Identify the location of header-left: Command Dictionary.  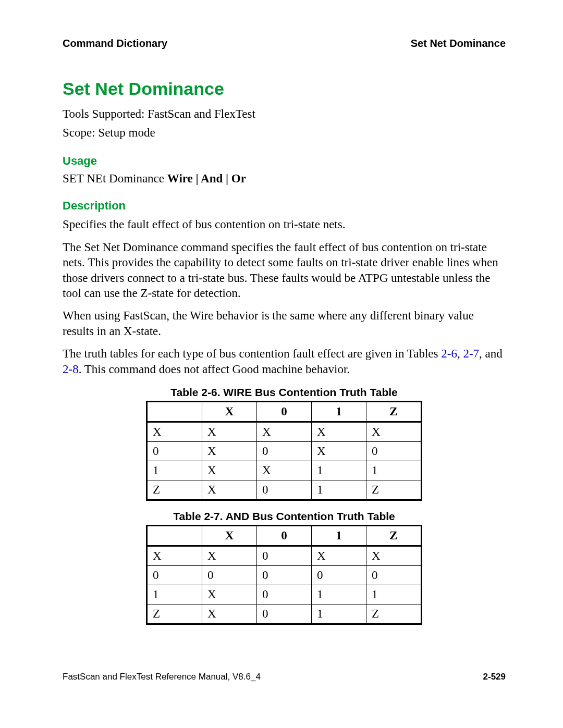
(115, 44).